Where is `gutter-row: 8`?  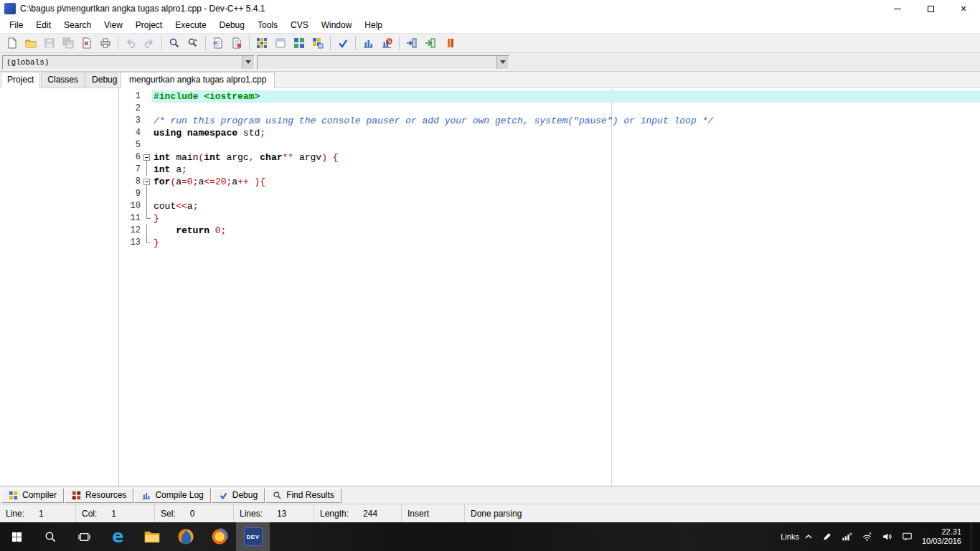 gutter-row: 8 is located at coordinates (136, 182).